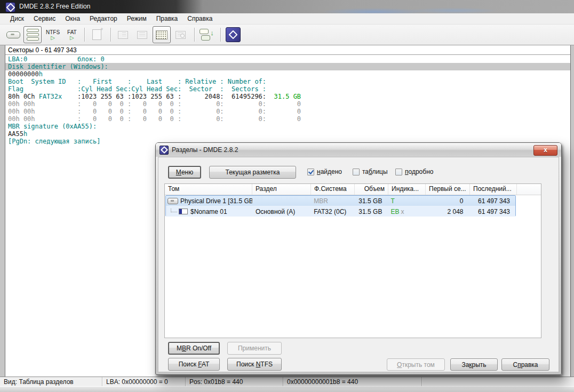 Image resolution: width=574 pixels, height=392 pixels. What do you see at coordinates (287, 7) in the screenshot?
I see `window-titlebar: DMDE 2.8.2 Free Edition` at bounding box center [287, 7].